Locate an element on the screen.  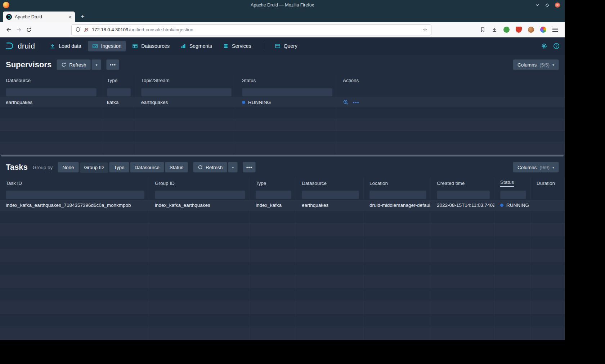
nav-load-data: Load data is located at coordinates (66, 46).